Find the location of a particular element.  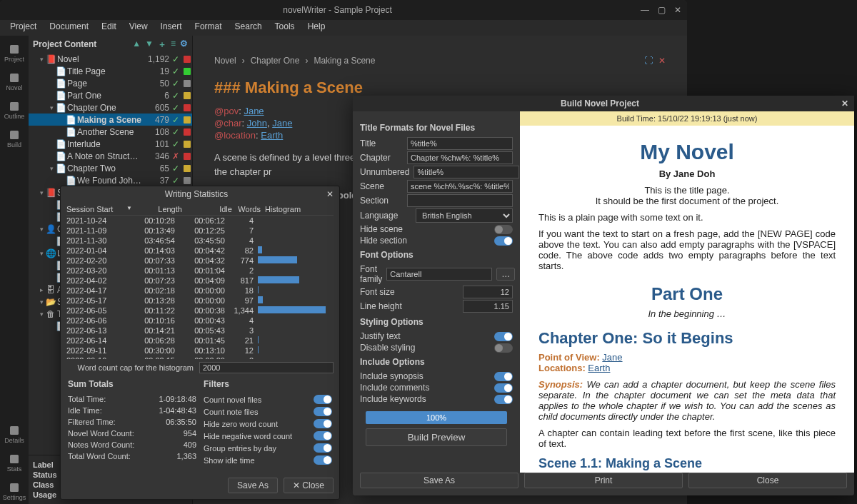

options-icon: ⚙ is located at coordinates (184, 44).